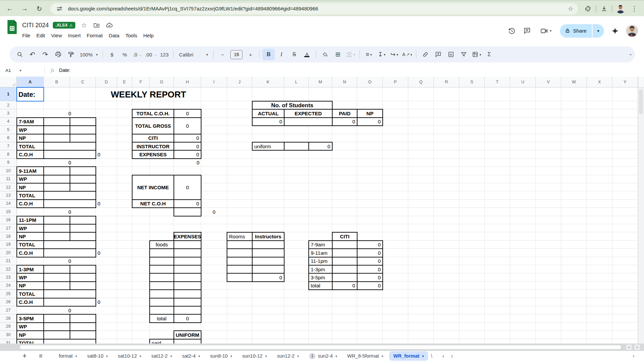 The height and width of the screenshot is (361, 644). I want to click on cell-B30, so click(57, 335).